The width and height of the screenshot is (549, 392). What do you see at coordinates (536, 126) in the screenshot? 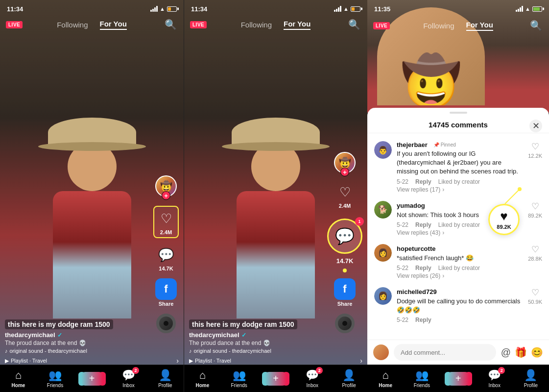
I see `close-comments-button: ✕` at bounding box center [536, 126].